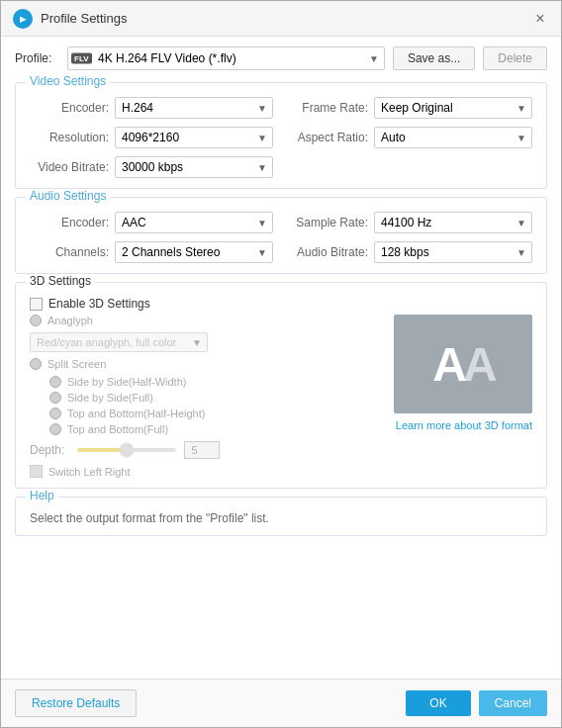  I want to click on audio-settings-section: Audio Settings Encoder: AAC ▼ Sample Rat…, so click(281, 235).